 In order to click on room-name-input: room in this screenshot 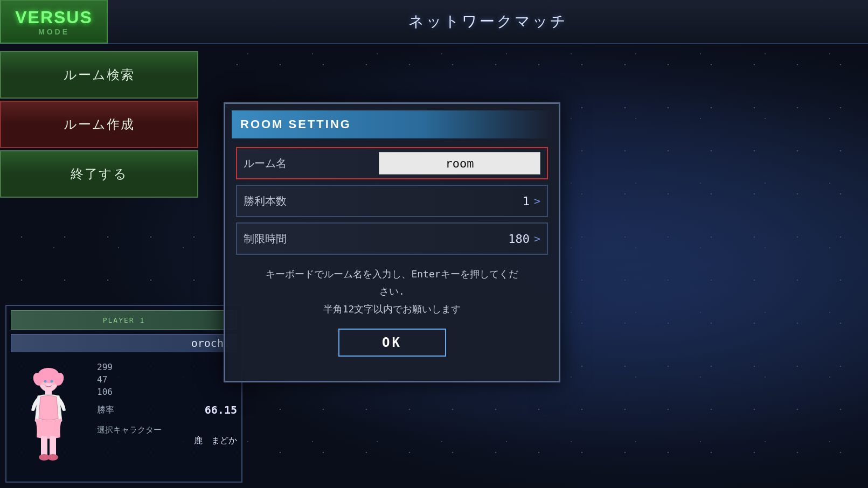, I will do `click(460, 163)`.